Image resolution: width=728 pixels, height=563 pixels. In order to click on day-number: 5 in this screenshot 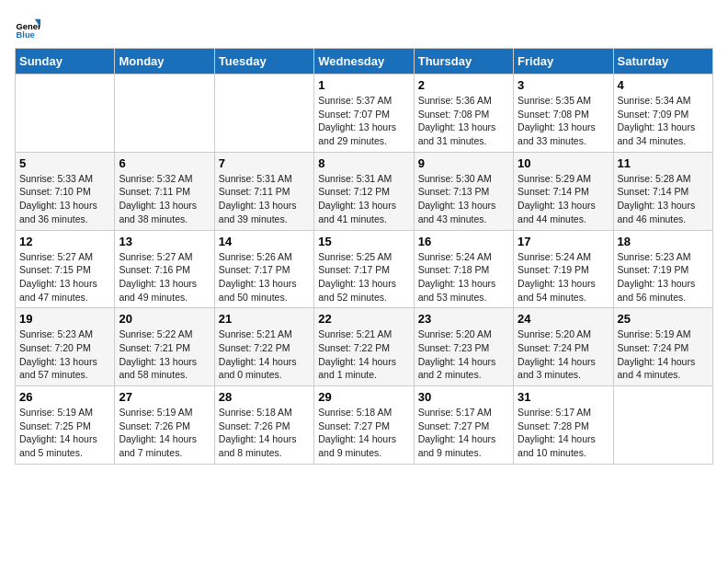, I will do `click(64, 164)`.